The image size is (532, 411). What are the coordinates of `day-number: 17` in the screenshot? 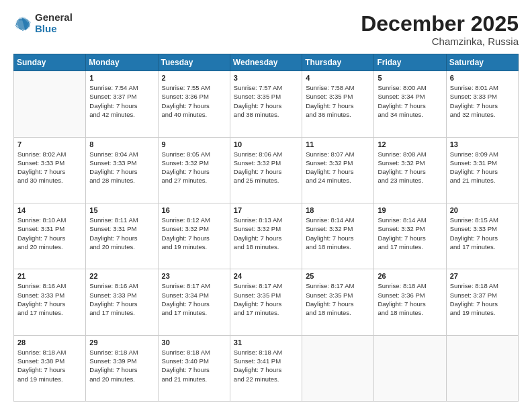 It's located at (266, 210).